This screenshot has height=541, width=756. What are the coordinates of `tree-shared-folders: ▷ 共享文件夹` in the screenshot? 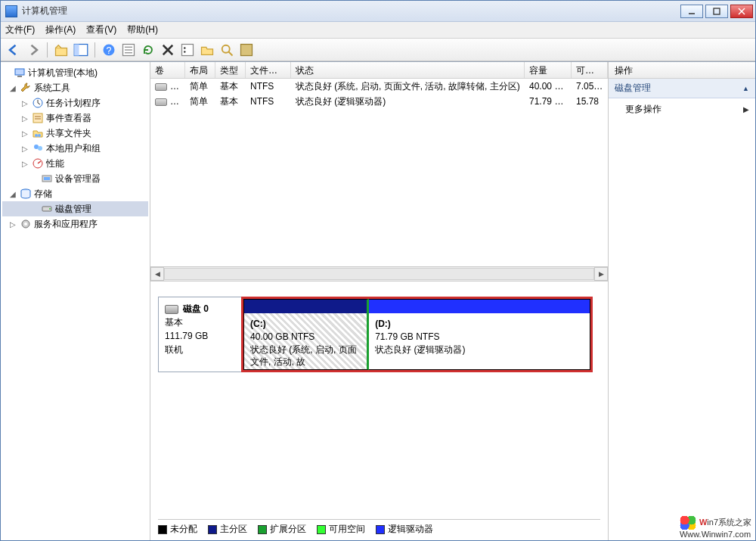 It's located at (76, 133).